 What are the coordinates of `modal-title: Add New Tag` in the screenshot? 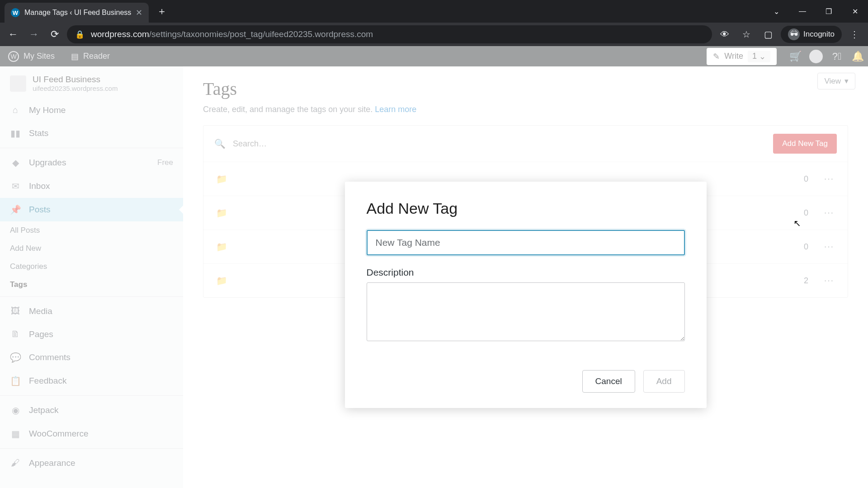 It's located at (526, 209).